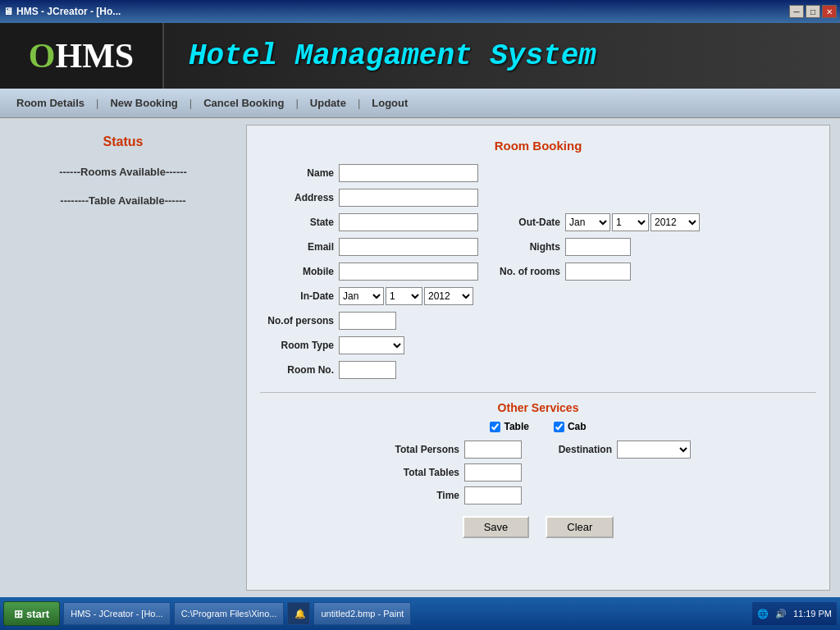 The image size is (840, 630). Describe the element at coordinates (62, 11) in the screenshot. I see `window-title: 🖥 HMS - JCreator - [Ho...` at that location.